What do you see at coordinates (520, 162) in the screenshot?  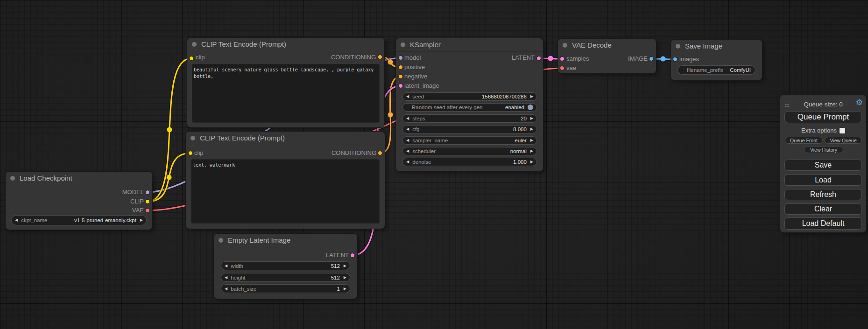 I see `widget-value: 1.000` at bounding box center [520, 162].